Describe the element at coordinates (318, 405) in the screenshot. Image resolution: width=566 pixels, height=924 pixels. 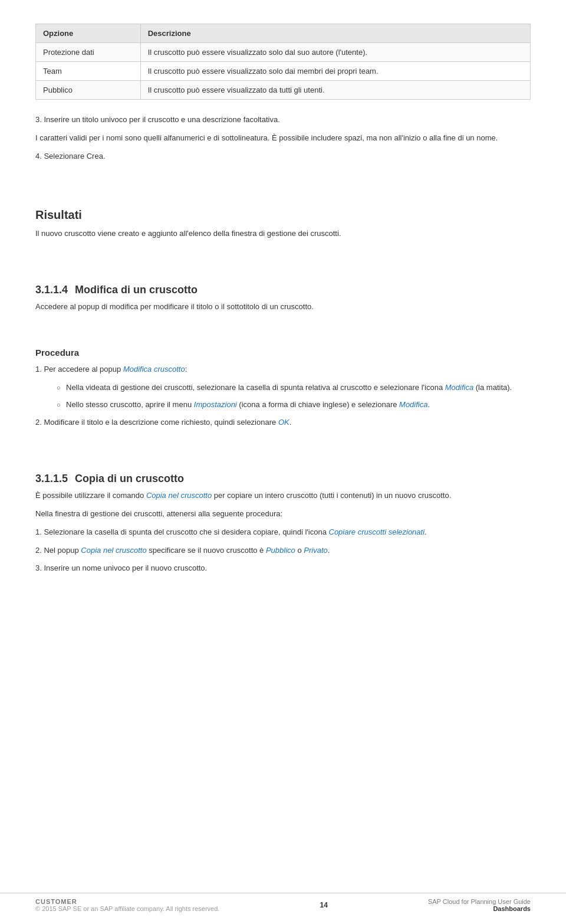
I see `bullet2-text2: (icona a forma di chiave inglese) e sele…` at that location.